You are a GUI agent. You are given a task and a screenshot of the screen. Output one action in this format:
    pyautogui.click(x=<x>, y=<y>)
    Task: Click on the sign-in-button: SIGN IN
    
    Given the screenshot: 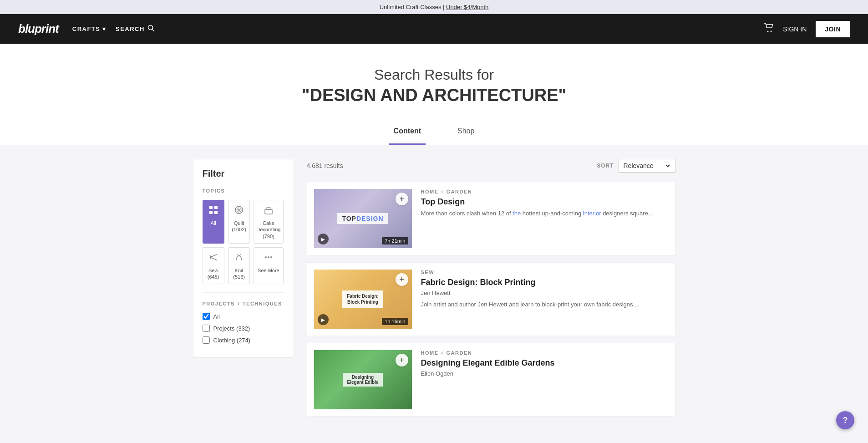 What is the action you would take?
    pyautogui.click(x=795, y=29)
    